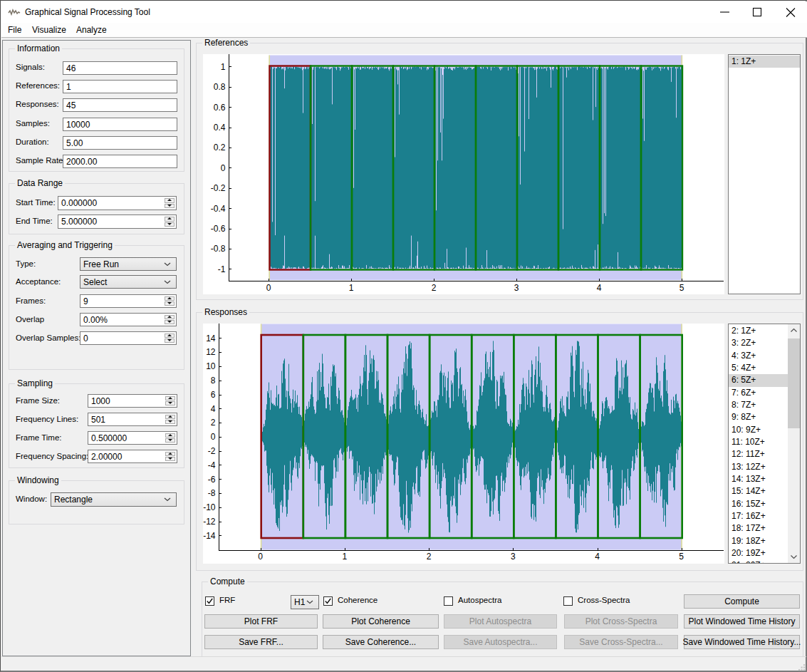 Image resolution: width=807 pixels, height=672 pixels. Describe the element at coordinates (219, 87) in the screenshot. I see `svg-text: 0.8` at that location.